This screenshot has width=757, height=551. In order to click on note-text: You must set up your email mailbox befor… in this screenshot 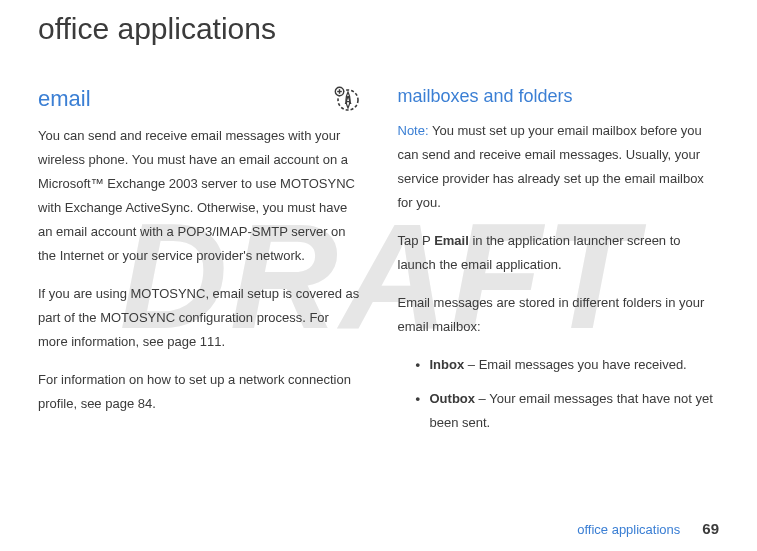, I will do `click(551, 166)`.